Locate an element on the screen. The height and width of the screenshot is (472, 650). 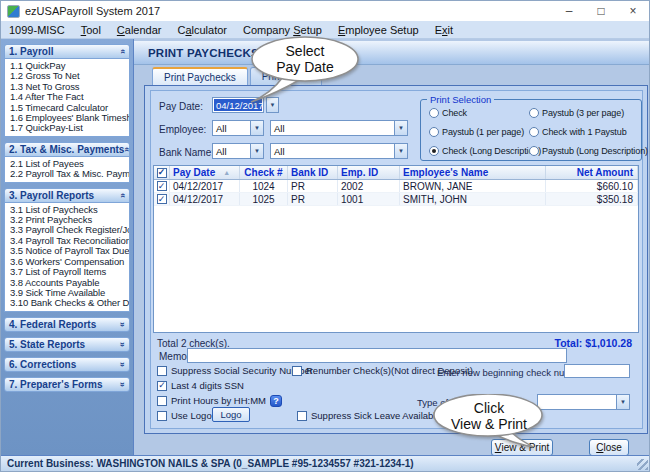
radio-check-with-1-paystub: Check with 1 Paystub is located at coordinates (578, 132).